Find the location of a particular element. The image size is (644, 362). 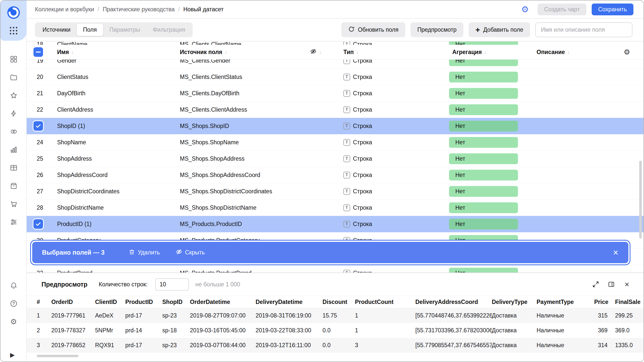

star-icon is located at coordinates (14, 96).